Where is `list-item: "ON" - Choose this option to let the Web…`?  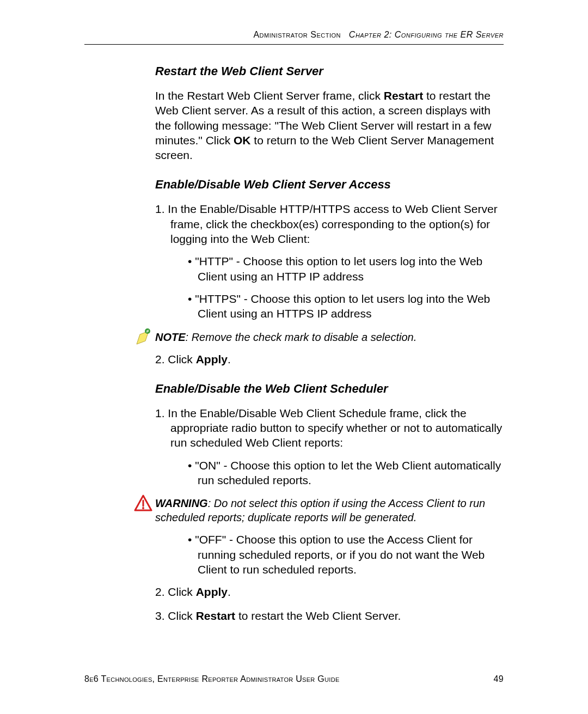 list-item: "ON" - Choose this option to let the Web… is located at coordinates (337, 473).